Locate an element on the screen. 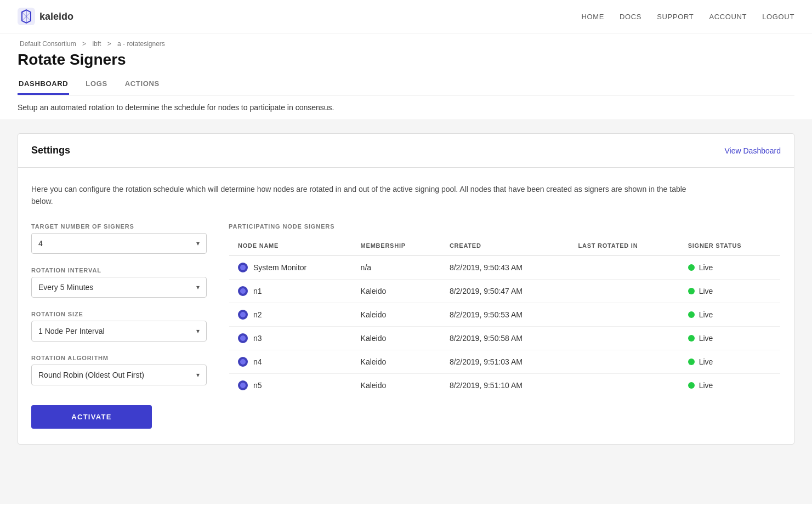 This screenshot has width=812, height=512. breadcrumb-part-2: ibft is located at coordinates (96, 44).